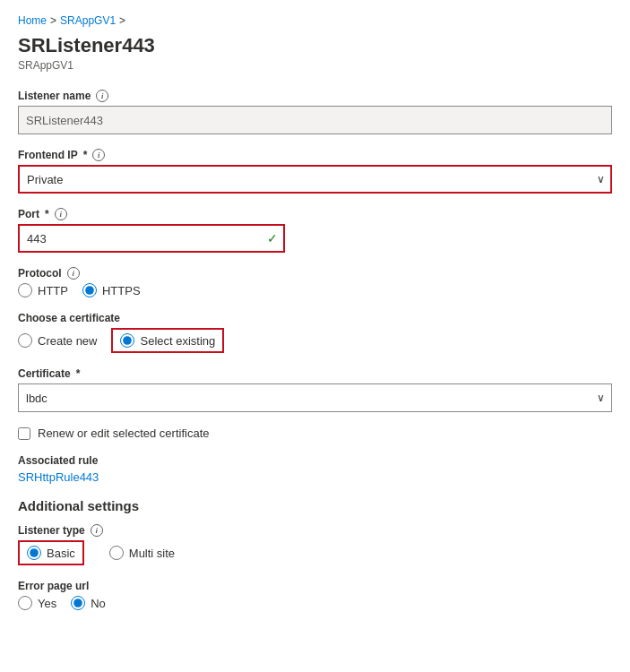  Describe the element at coordinates (25, 290) in the screenshot. I see `protocol-http-radio` at that location.